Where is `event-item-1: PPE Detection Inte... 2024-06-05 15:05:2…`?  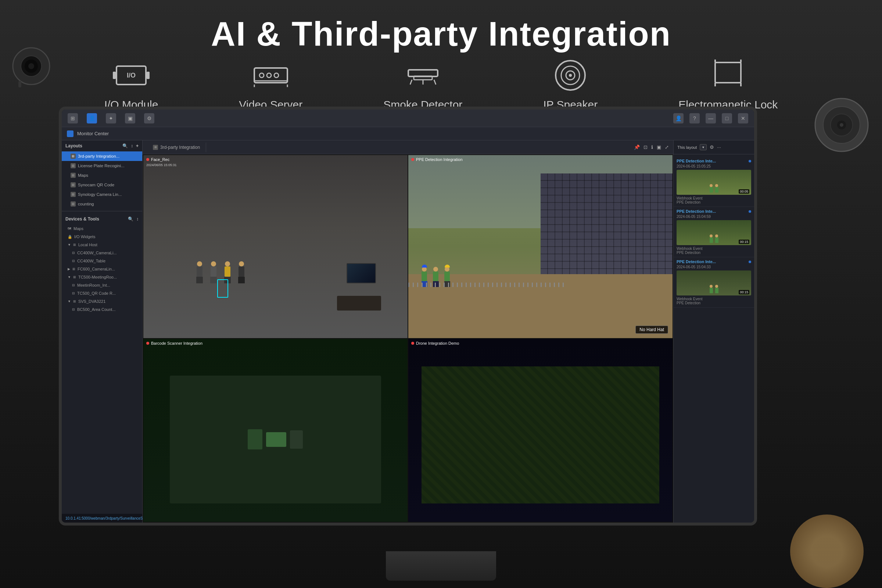 event-item-1: PPE Detection Inte... 2024-06-05 15:05:2… is located at coordinates (714, 182).